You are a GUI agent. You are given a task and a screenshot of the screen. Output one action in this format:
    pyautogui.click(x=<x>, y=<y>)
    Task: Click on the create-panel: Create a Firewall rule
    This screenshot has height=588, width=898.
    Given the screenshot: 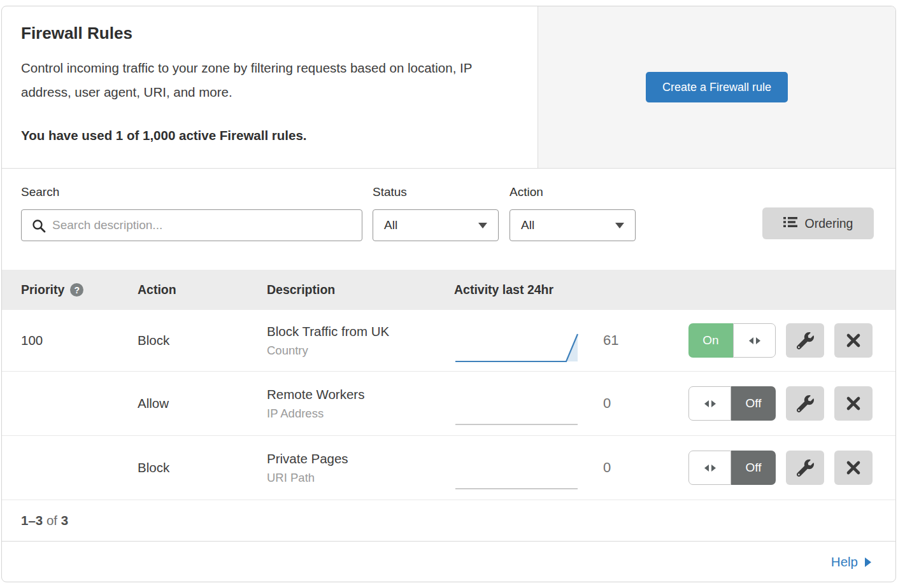 What is the action you would take?
    pyautogui.click(x=716, y=87)
    